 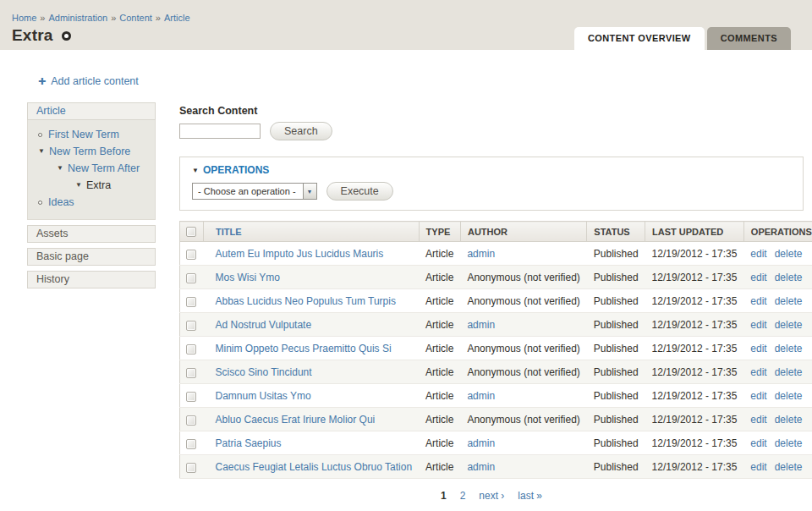 I want to click on sidebar-section-history: History, so click(x=91, y=279).